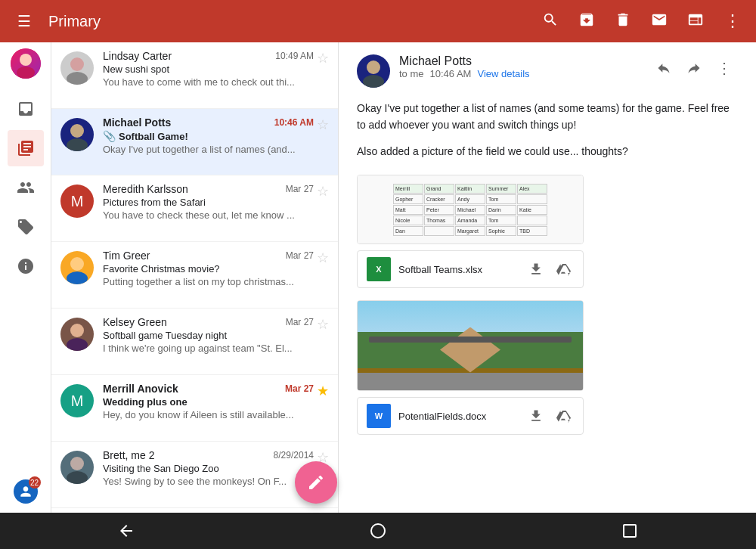 This screenshot has width=756, height=549. I want to click on email-sender-5: Kelsey Green, so click(135, 322).